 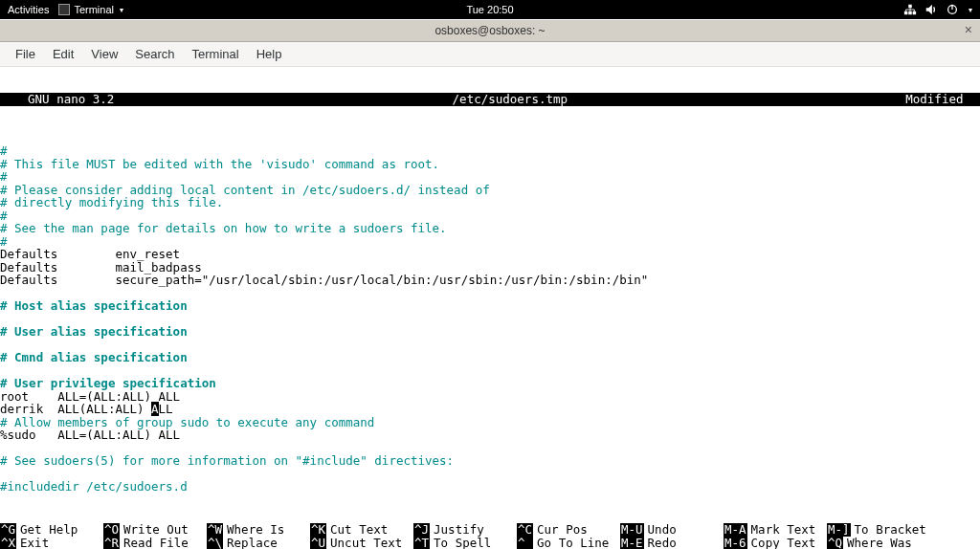 I want to click on editor-line: # User alias specification, so click(x=94, y=331).